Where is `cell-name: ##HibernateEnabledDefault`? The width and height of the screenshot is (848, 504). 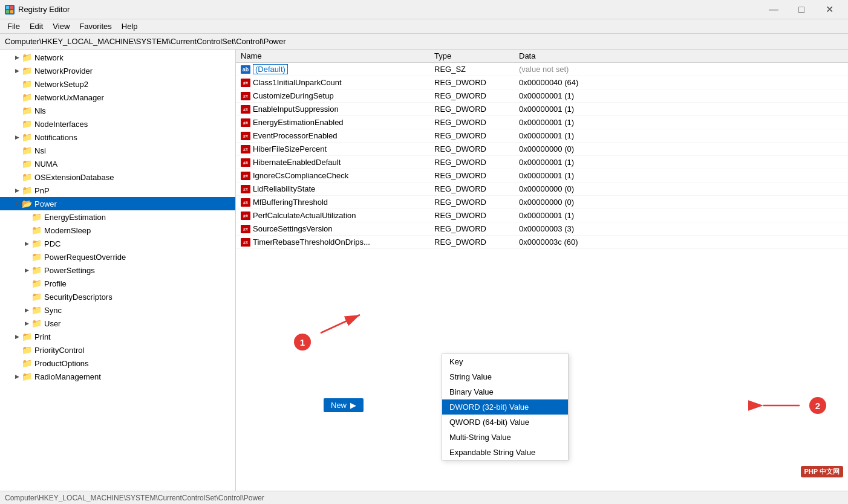
cell-name: ##HibernateEnabledDefault is located at coordinates (333, 163).